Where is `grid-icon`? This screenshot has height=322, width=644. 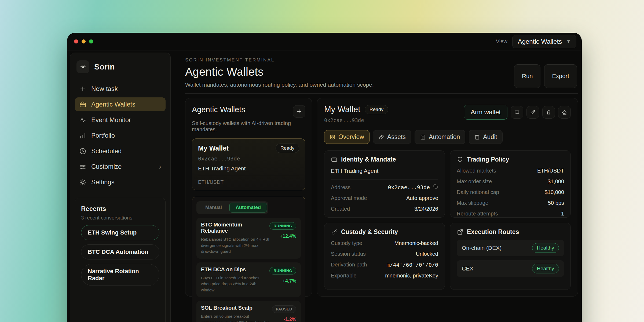 grid-icon is located at coordinates (332, 137).